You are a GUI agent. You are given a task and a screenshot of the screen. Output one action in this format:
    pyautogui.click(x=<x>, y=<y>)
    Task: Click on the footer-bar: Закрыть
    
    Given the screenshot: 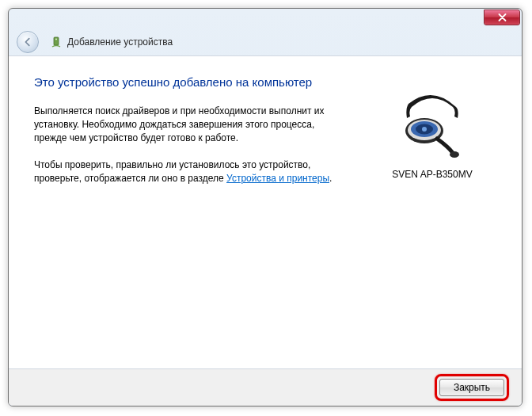 What is the action you would take?
    pyautogui.click(x=265, y=387)
    